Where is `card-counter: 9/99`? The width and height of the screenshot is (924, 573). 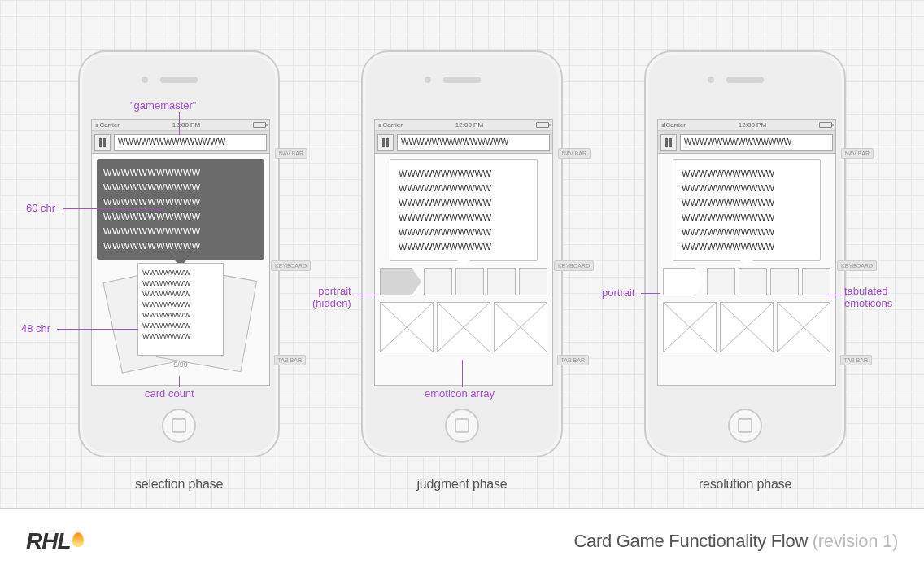 card-counter: 9/99 is located at coordinates (181, 365).